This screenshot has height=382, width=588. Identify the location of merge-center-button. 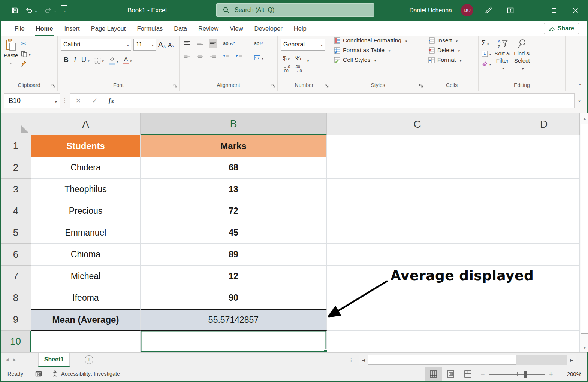
(259, 58).